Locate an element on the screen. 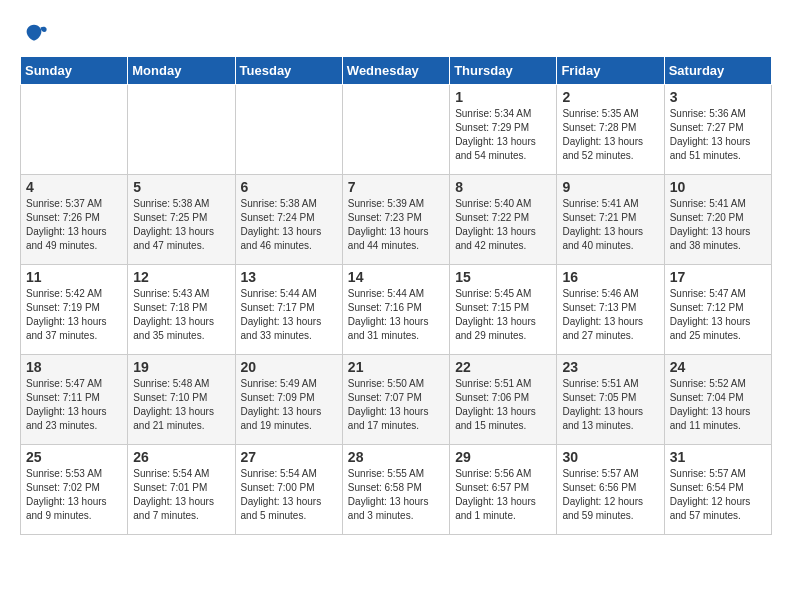 The width and height of the screenshot is (792, 612). logo is located at coordinates (36, 34).